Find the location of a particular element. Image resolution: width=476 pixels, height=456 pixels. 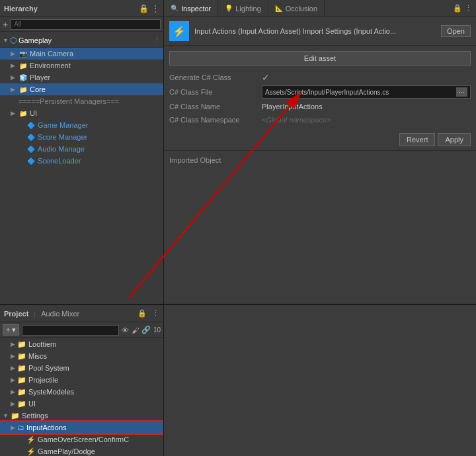

proj-item-loottiem: ▶ 📁 Loottiem is located at coordinates (82, 344).